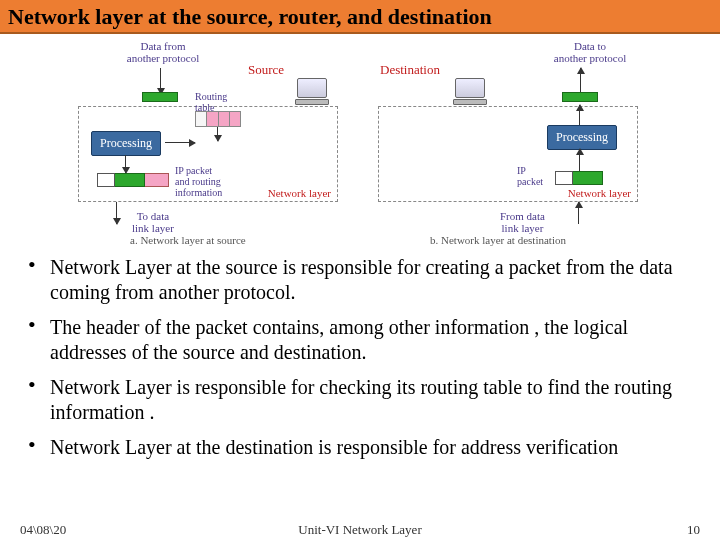  I want to click on network-layer-box: Processing IPpacket Network layer, so click(508, 154).